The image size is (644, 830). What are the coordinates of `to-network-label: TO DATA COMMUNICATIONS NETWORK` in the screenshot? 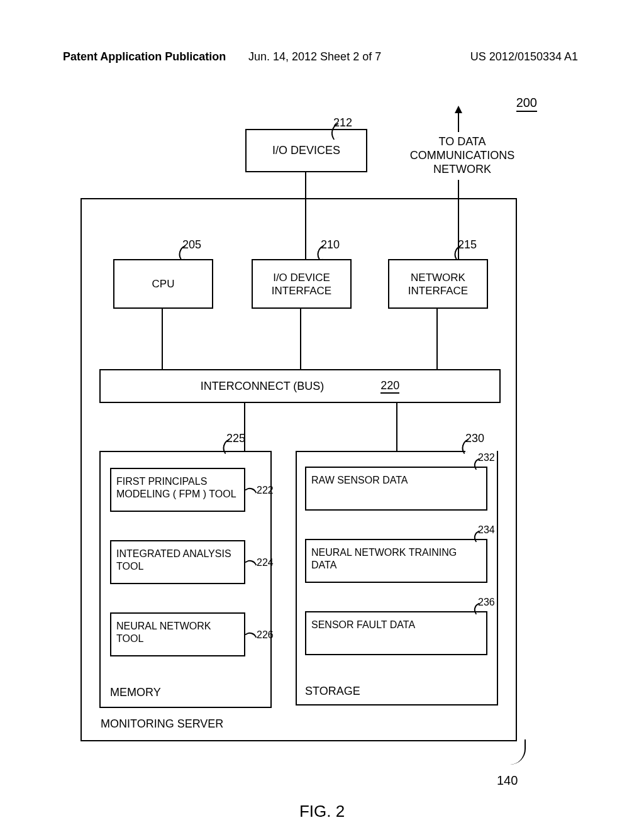 It's located at (462, 155).